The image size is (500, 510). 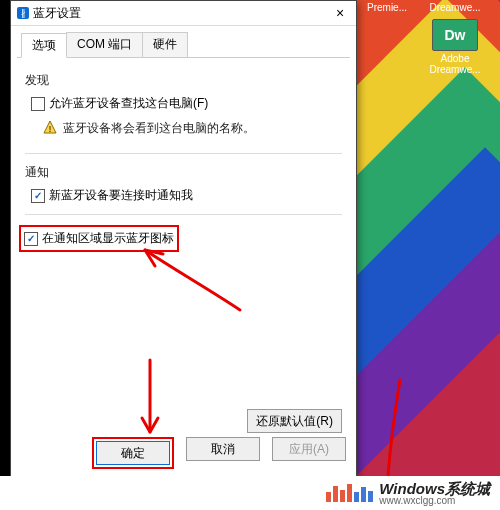 What do you see at coordinates (133, 453) in the screenshot?
I see `ok-button-highlight: 确定` at bounding box center [133, 453].